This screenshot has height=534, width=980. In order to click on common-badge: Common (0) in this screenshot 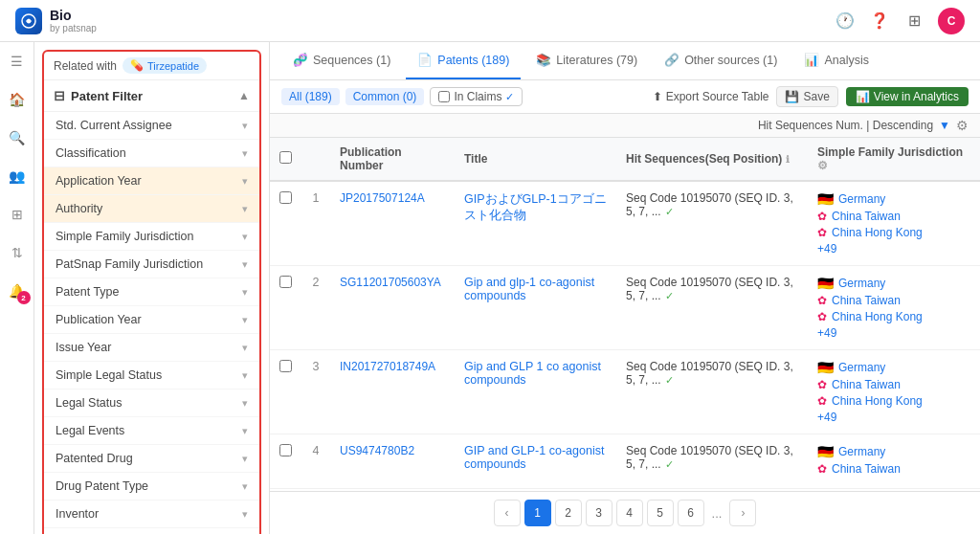, I will do `click(385, 97)`.